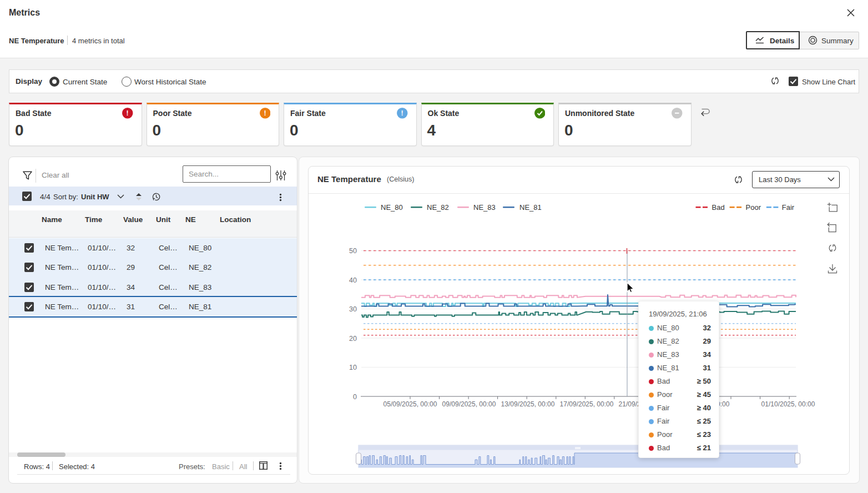  I want to click on svg-text: NE_83, so click(485, 208).